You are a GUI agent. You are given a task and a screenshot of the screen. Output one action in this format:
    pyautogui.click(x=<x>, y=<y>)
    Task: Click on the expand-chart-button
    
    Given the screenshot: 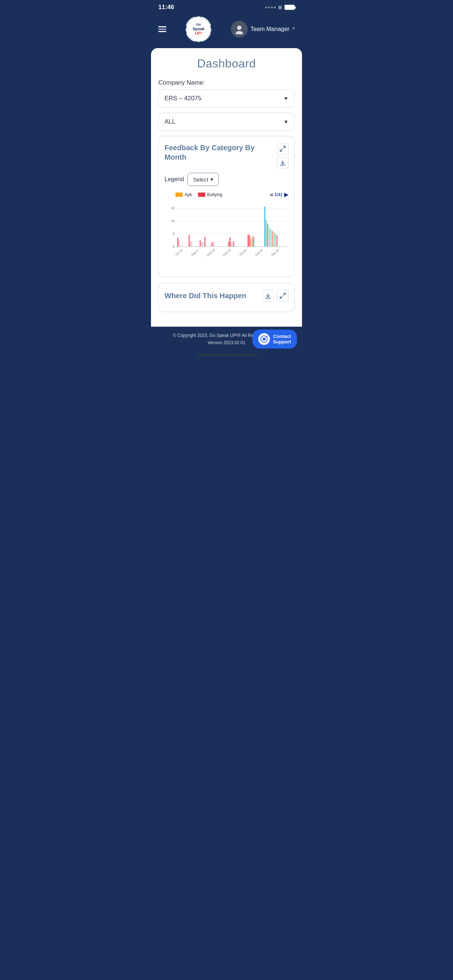 What is the action you would take?
    pyautogui.click(x=282, y=149)
    